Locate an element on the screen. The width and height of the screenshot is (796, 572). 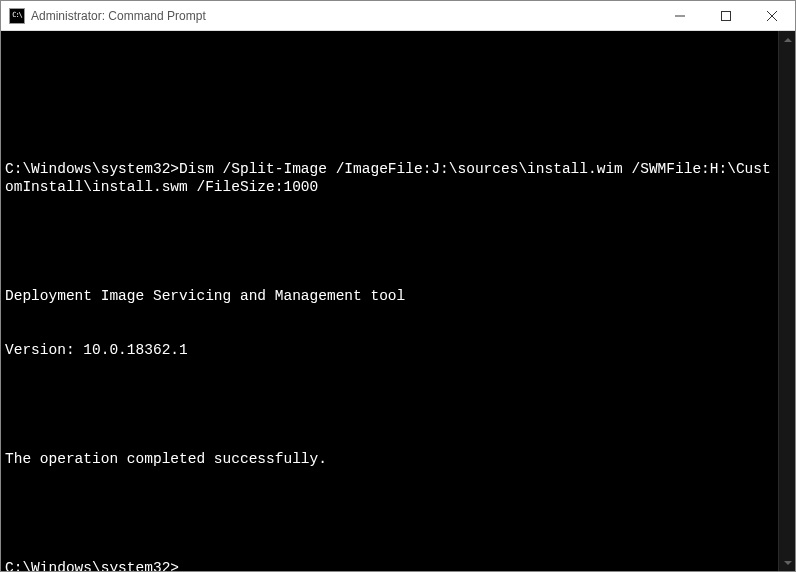
close-icon is located at coordinates (772, 16).